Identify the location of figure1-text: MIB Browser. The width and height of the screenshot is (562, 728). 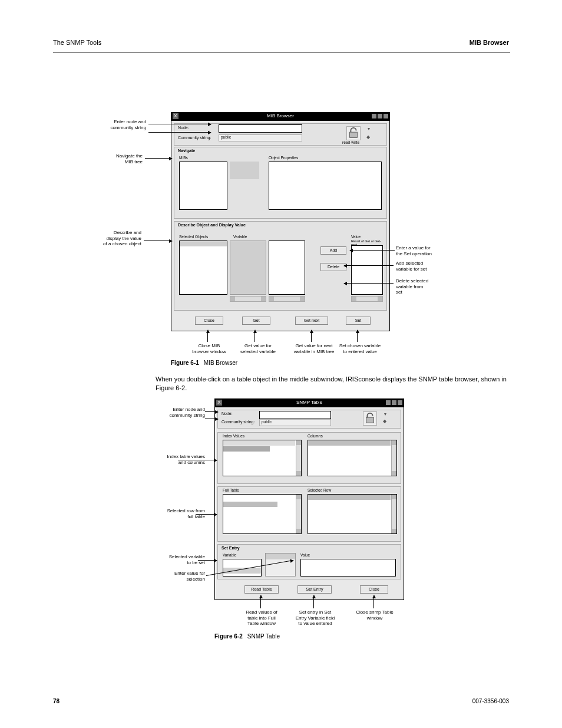
(220, 363).